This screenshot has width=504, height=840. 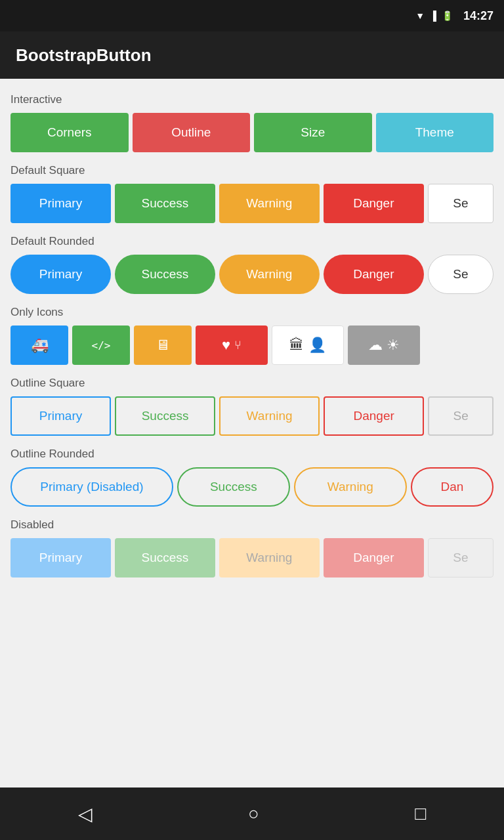 I want to click on outline-rounded-danger-button: Dan, so click(x=452, y=487).